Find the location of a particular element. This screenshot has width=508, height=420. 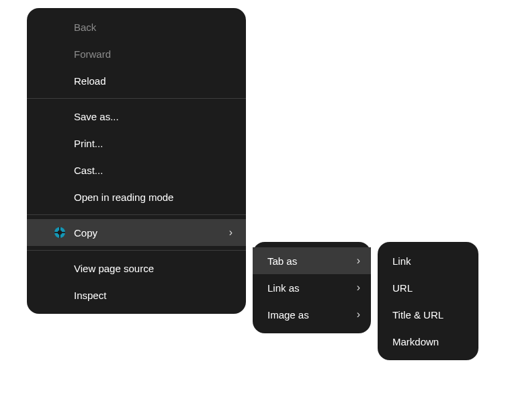

menu-item-label: Link as is located at coordinates (309, 288).